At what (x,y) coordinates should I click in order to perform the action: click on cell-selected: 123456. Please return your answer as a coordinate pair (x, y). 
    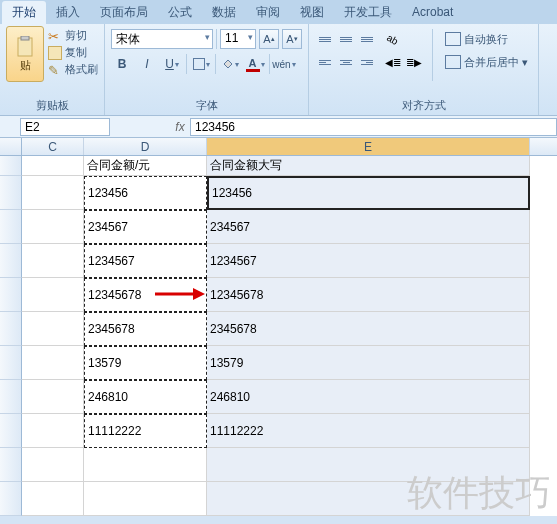
    Looking at the image, I should click on (368, 193).